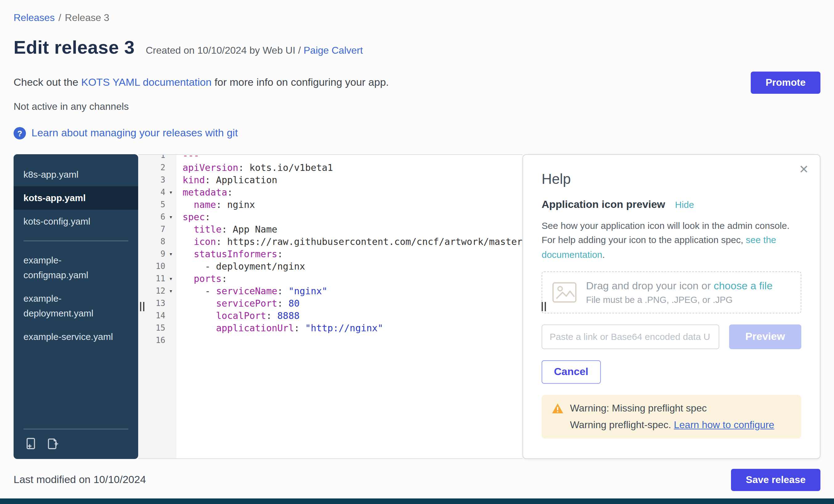 The image size is (834, 504). I want to click on title-row: Edit release 3 Created on 10/10/2024 by …, so click(417, 47).